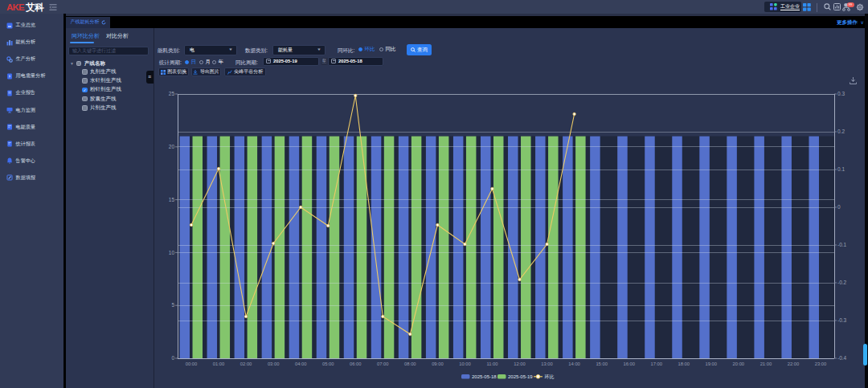 This screenshot has height=388, width=868. Describe the element at coordinates (841, 93) in the screenshot. I see `svg-text: 0.3` at that location.